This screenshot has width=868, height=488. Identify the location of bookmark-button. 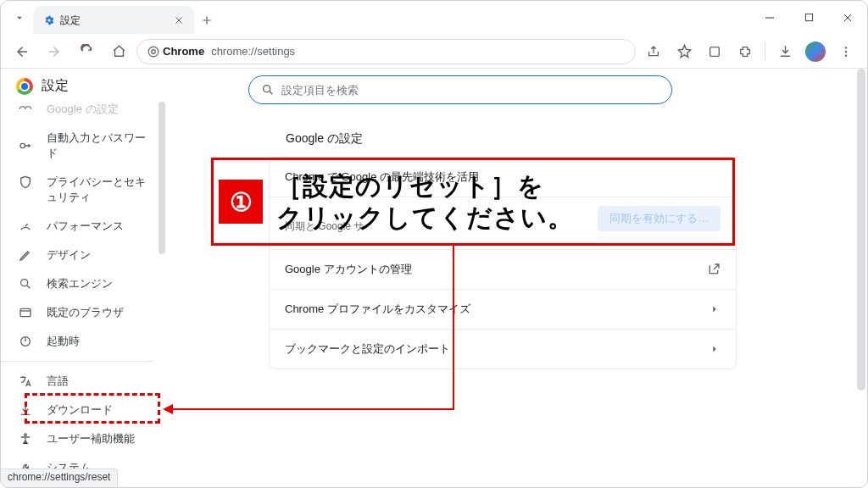
(684, 52).